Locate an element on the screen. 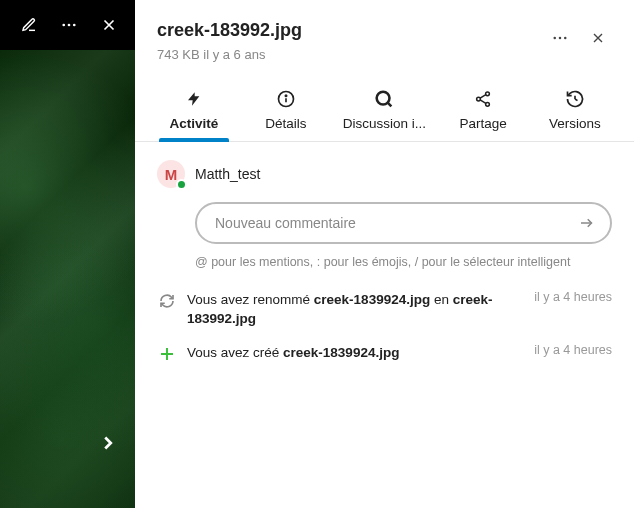 The width and height of the screenshot is (634, 508). close-viewer-button is located at coordinates (109, 25).